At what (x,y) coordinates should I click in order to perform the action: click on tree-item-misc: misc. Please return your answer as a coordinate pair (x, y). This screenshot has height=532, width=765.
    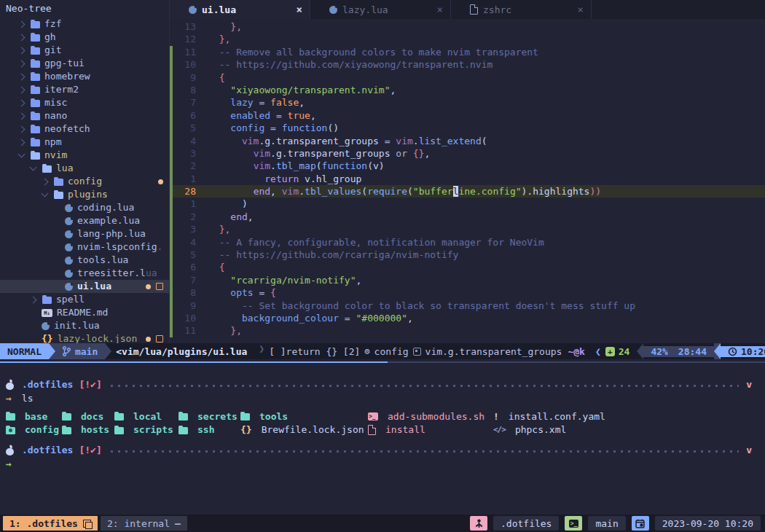
    Looking at the image, I should click on (85, 103).